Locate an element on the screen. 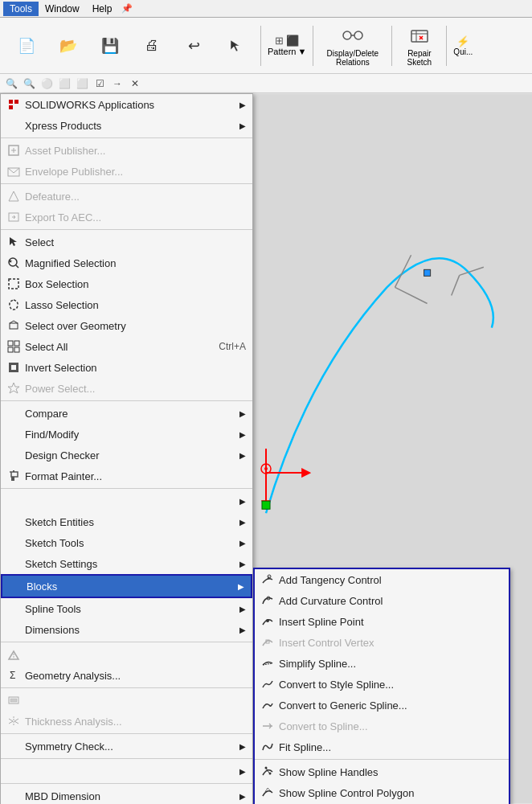  design-checker-arrow: ▶ is located at coordinates (243, 455).